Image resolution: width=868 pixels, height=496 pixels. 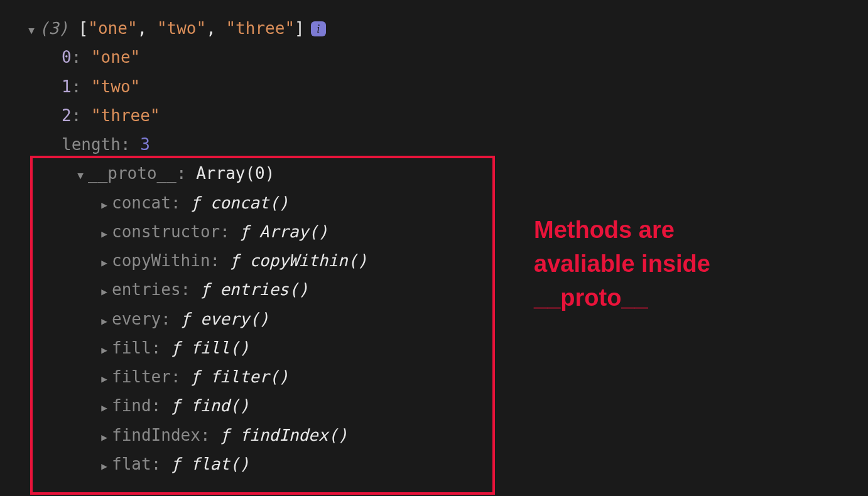 I want to click on proto-method-row: concat: ƒ concat(), so click(x=446, y=203).